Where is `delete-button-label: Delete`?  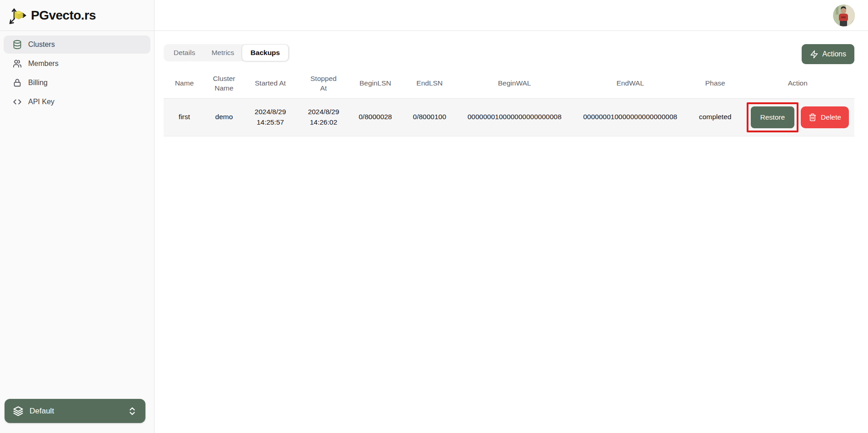 delete-button-label: Delete is located at coordinates (831, 117).